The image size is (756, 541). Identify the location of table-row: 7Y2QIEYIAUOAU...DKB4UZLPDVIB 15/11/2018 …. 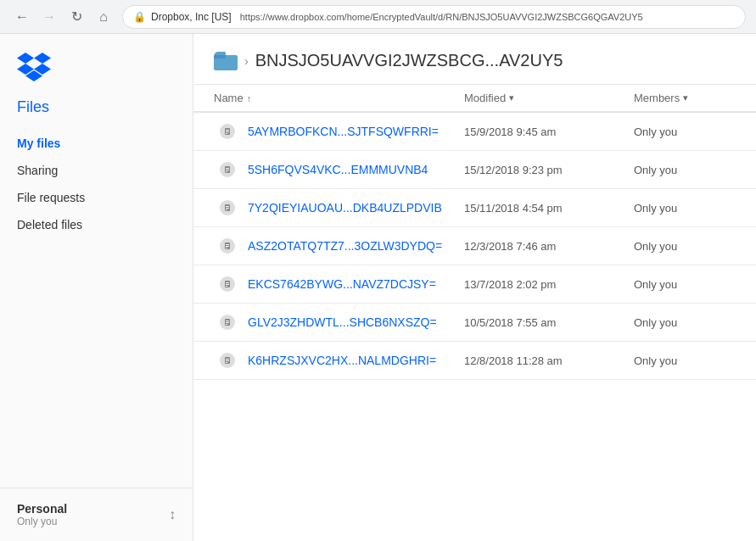
(475, 209).